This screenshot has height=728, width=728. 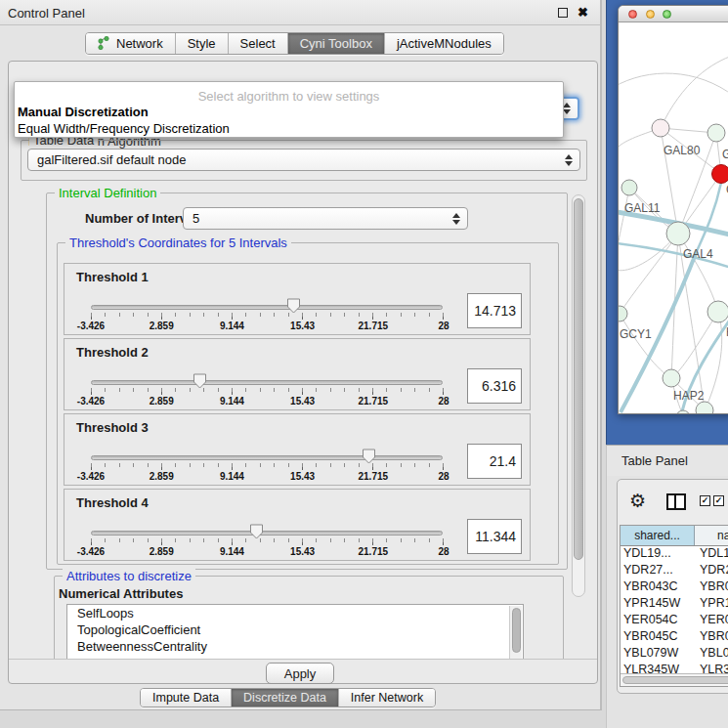 I want to click on apply-button: Apply, so click(x=300, y=673).